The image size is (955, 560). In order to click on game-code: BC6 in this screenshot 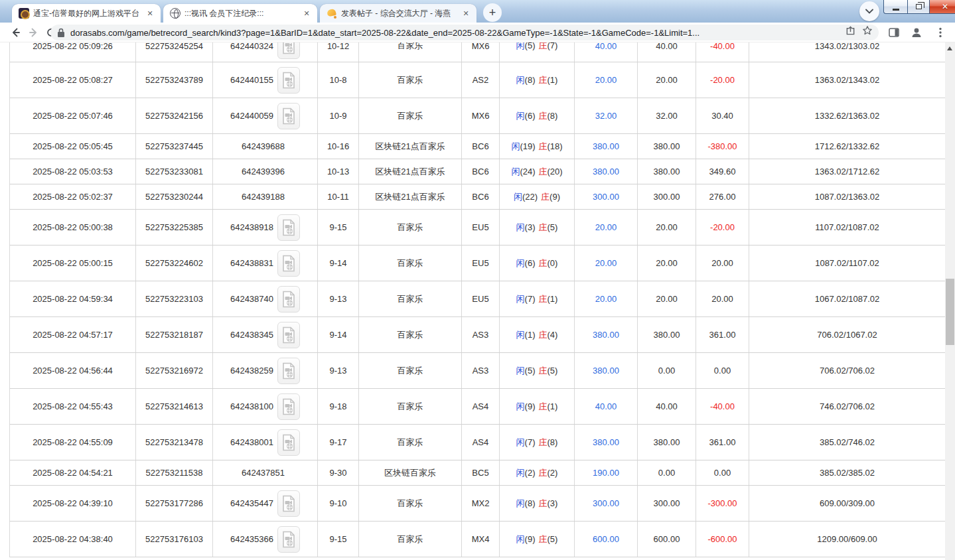, I will do `click(480, 196)`.